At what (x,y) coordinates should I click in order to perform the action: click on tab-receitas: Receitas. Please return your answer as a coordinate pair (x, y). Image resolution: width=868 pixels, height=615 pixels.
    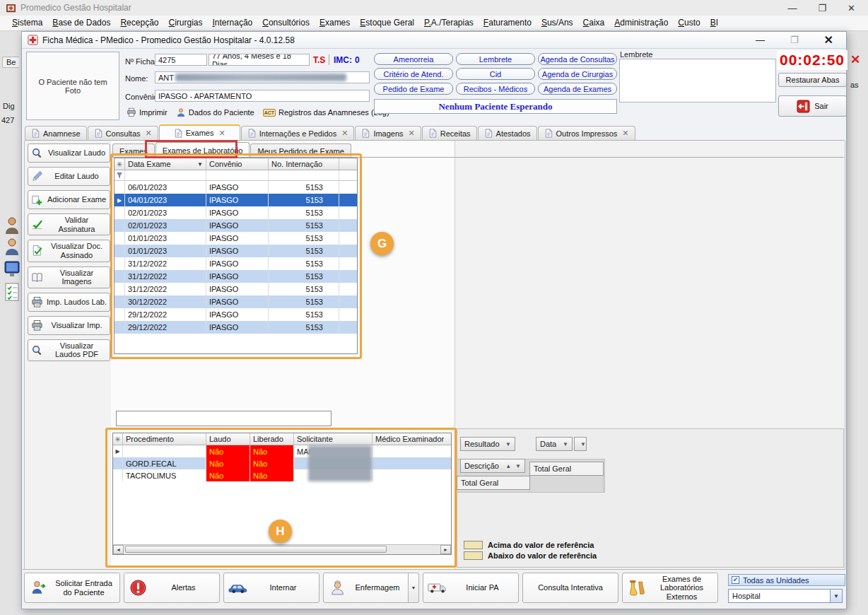
    Looking at the image, I should click on (450, 133).